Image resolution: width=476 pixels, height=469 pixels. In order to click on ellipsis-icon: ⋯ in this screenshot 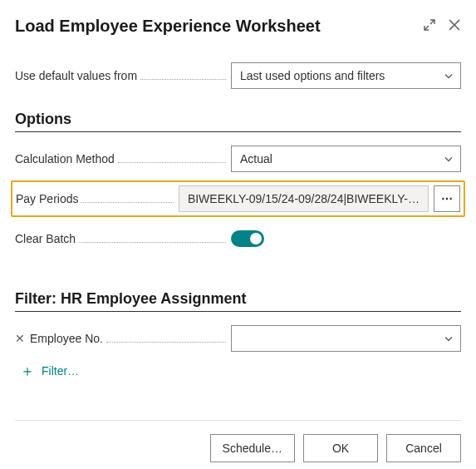, I will do `click(447, 199)`.